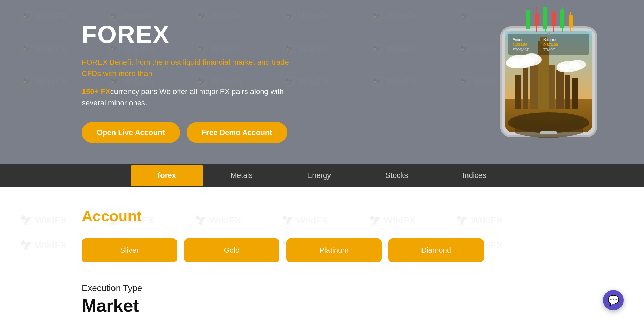 The image size is (644, 324). Describe the element at coordinates (521, 50) in the screenshot. I see `svg-text: STORAGE` at that location.